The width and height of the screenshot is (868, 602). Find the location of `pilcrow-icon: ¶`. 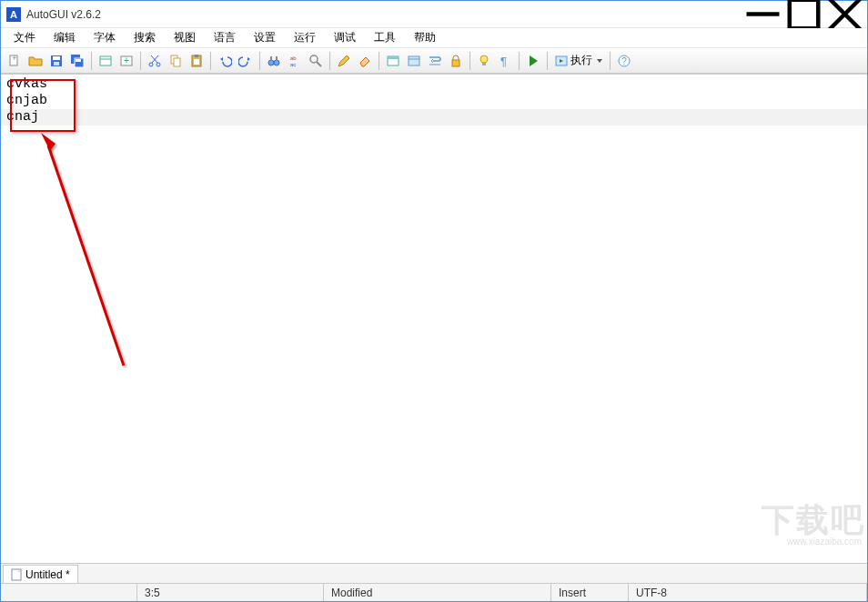

pilcrow-icon: ¶ is located at coordinates (505, 61).